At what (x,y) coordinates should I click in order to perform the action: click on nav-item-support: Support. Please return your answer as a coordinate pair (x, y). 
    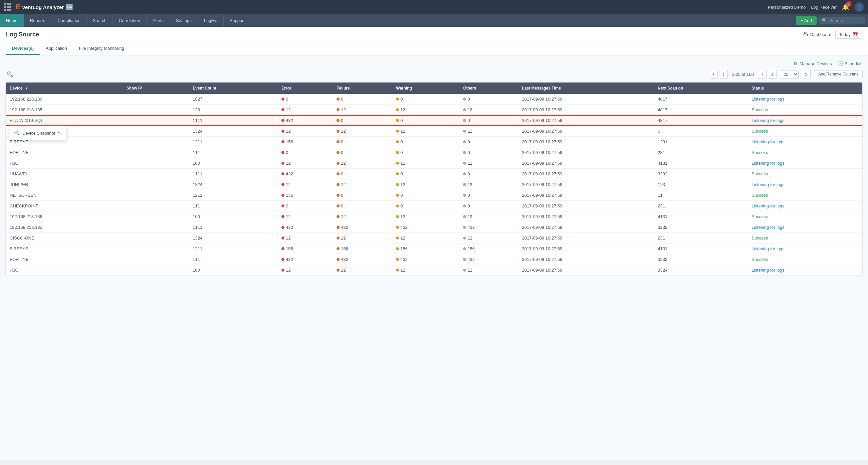
    Looking at the image, I should click on (238, 20).